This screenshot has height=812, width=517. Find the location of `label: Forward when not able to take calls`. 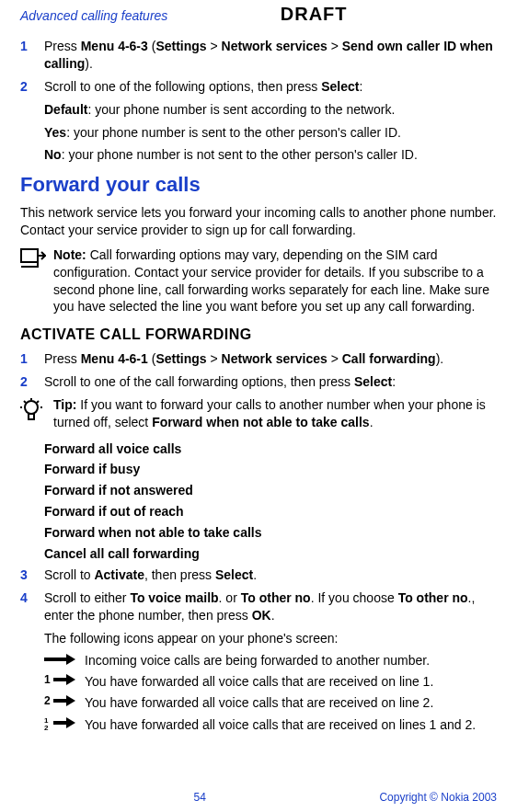

label: Forward when not able to take calls is located at coordinates (261, 422).